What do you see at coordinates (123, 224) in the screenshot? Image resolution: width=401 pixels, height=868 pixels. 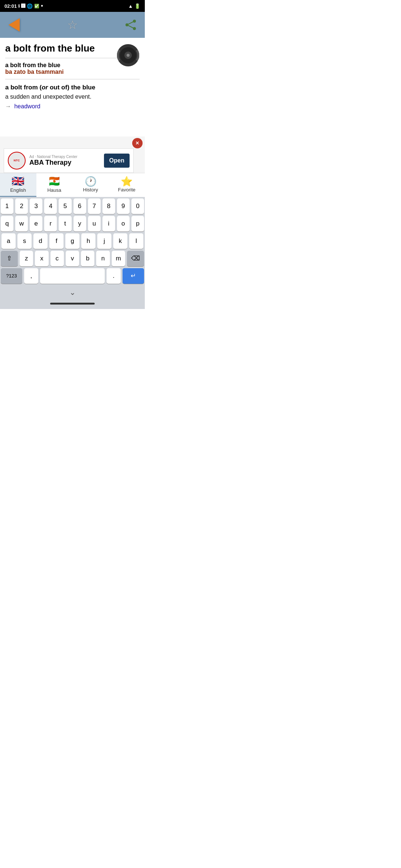 I see `key-o: o` at bounding box center [123, 224].